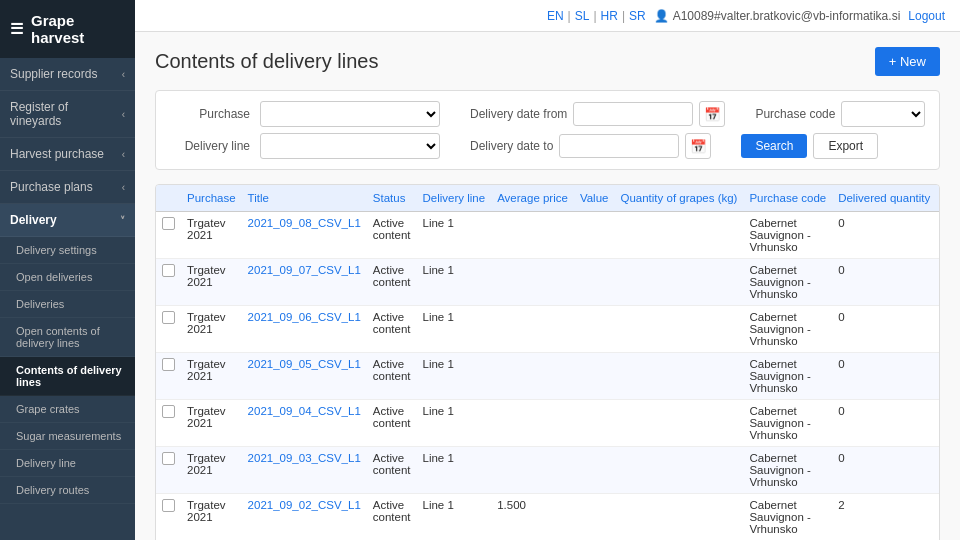 The width and height of the screenshot is (960, 540). Describe the element at coordinates (304, 282) in the screenshot. I see `cell-title: 2021_09_07_CSV_L1` at that location.